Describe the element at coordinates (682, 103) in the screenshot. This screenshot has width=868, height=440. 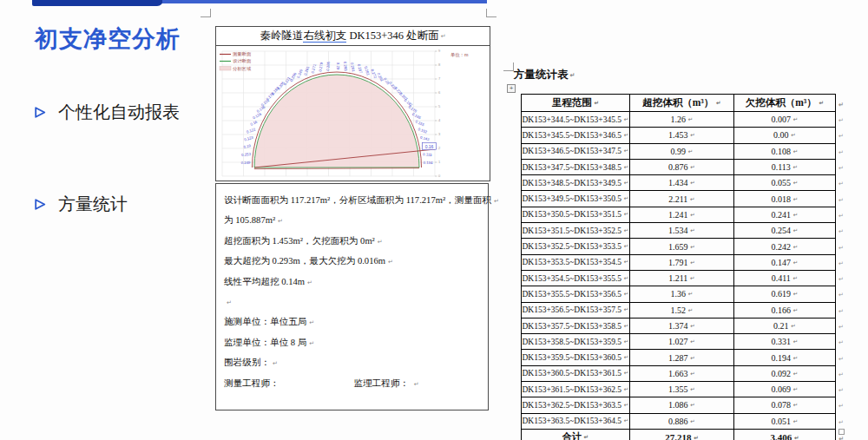
I see `col-header-overbreak: 超挖体积（m³）` at that location.